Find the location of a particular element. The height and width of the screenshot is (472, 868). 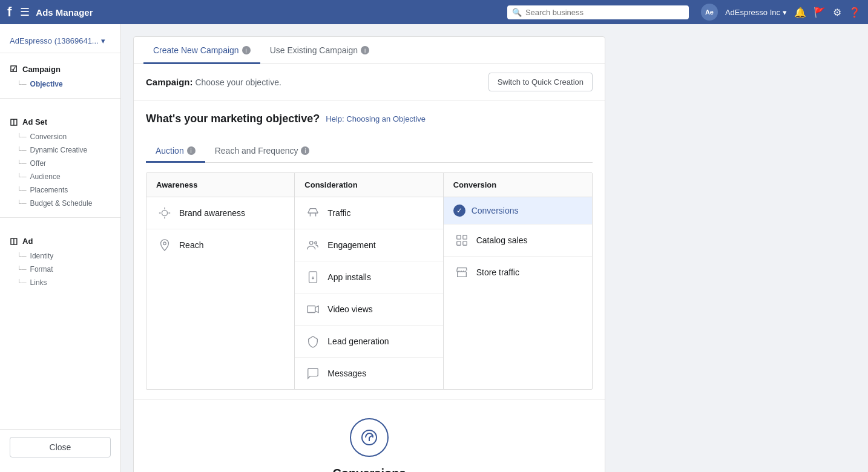

sidebar-item-links: Links is located at coordinates (61, 283).